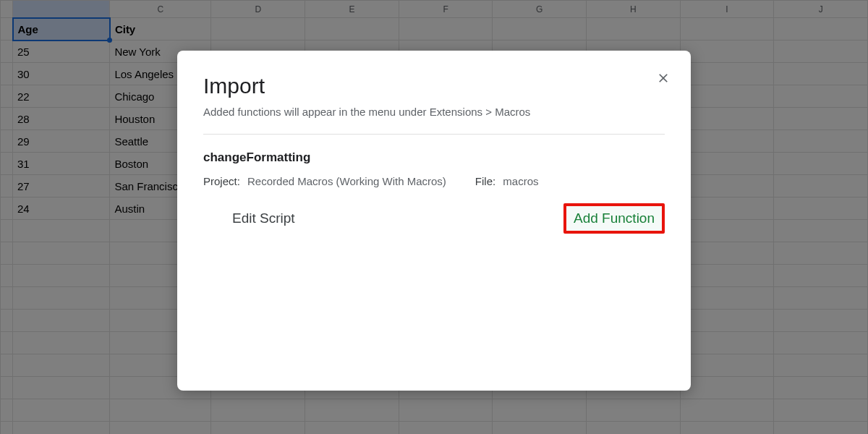  Describe the element at coordinates (521, 181) in the screenshot. I see `file-value: macros` at that location.